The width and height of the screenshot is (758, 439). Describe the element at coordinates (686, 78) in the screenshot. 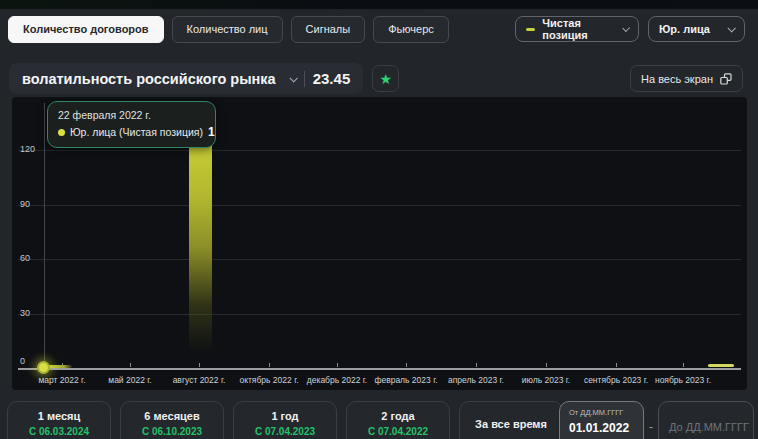

I see `fullscreen-button: На весь экран` at that location.